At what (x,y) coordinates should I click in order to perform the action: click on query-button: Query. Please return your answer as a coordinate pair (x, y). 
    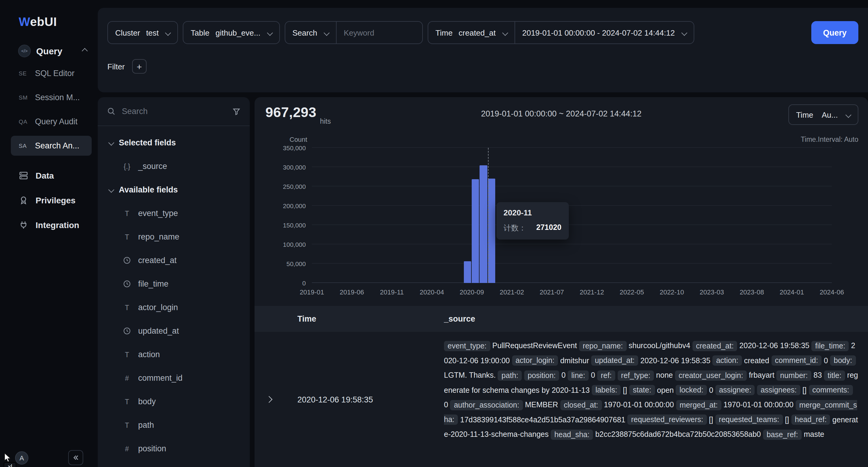
    Looking at the image, I should click on (835, 33).